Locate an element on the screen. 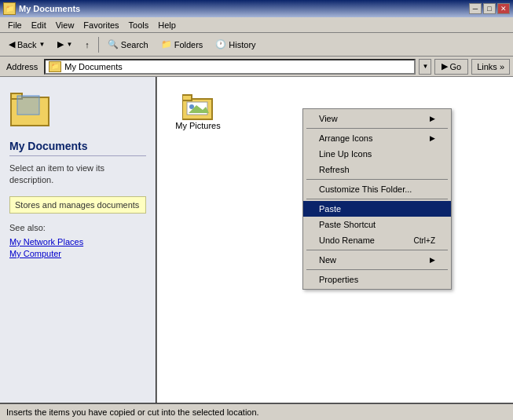 This screenshot has height=420, width=513. search-button: 🔍 Search is located at coordinates (128, 45).